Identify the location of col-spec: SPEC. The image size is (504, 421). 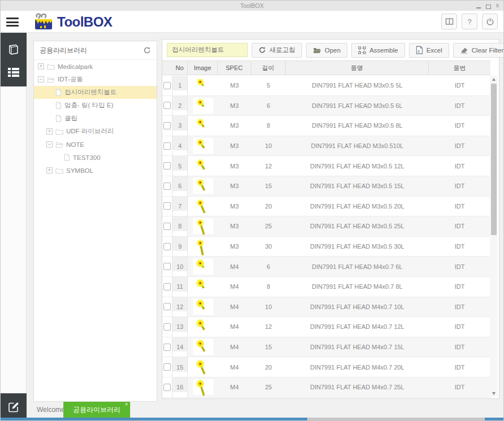
(234, 68).